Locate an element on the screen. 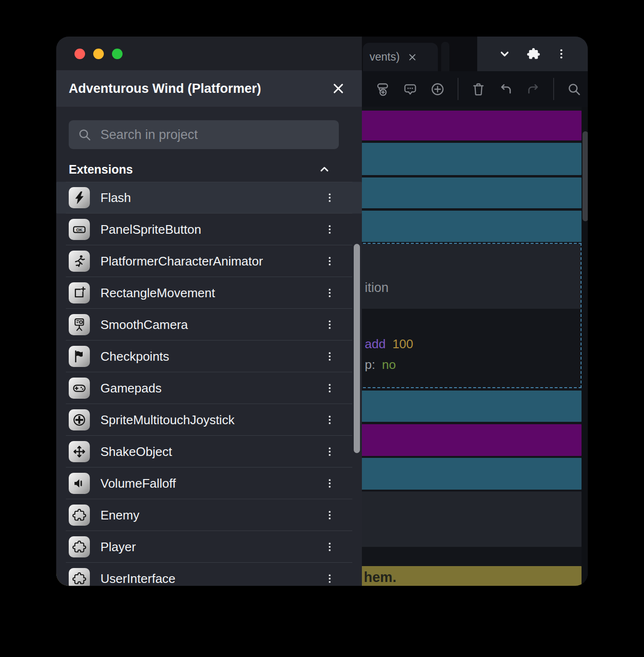 The width and height of the screenshot is (644, 657). extensions-section-label: Extensions is located at coordinates (101, 169).